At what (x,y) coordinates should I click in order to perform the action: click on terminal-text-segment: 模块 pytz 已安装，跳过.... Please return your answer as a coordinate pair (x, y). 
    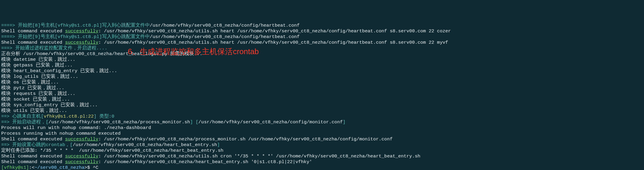
    Looking at the image, I should click on (33, 88).